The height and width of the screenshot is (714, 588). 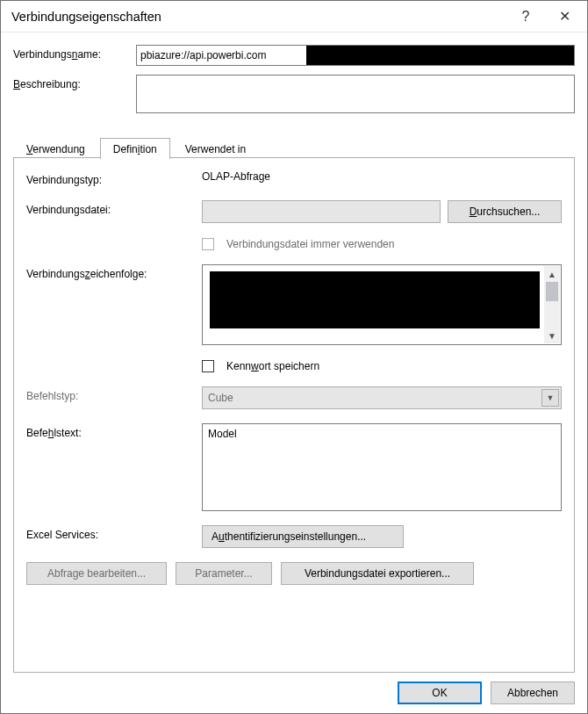 I want to click on scroll-down-icon: ▼, so click(x=552, y=335).